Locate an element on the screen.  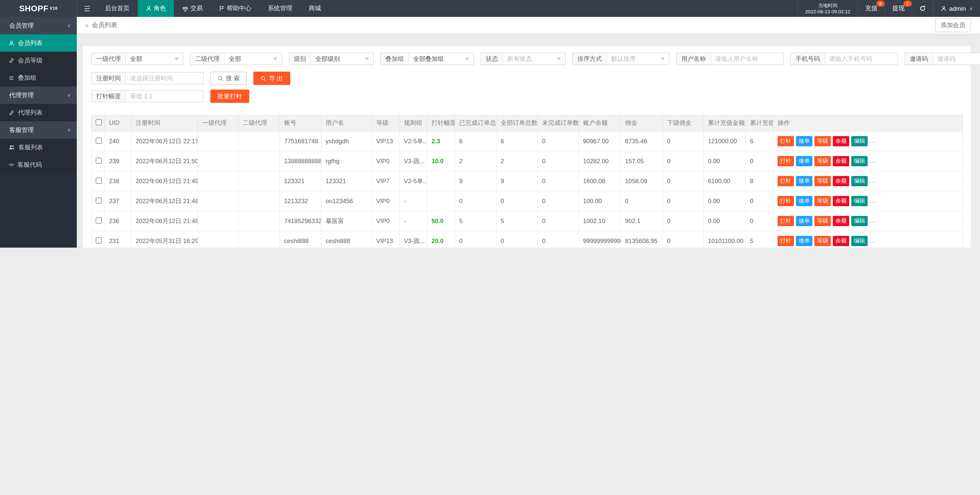
search-button: 搜 索 is located at coordinates (229, 78).